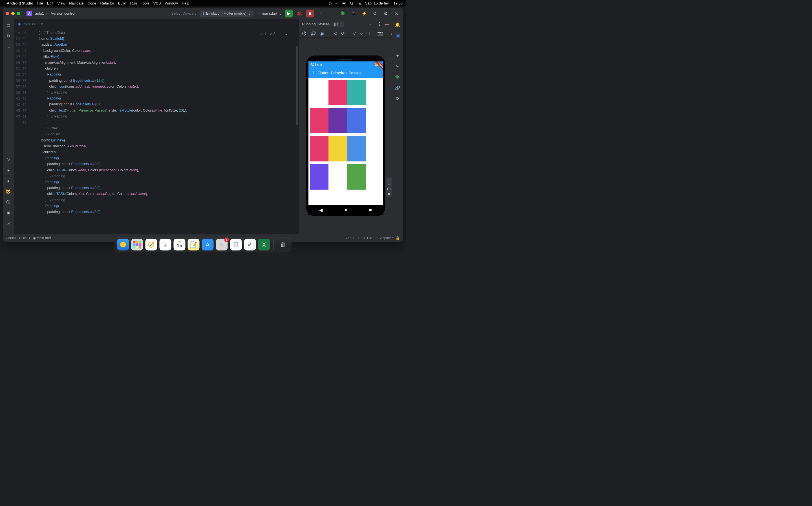 Image resolution: width=812 pixels, height=506 pixels. What do you see at coordinates (171, 3) in the screenshot?
I see `menu-window: Window` at bounding box center [171, 3].